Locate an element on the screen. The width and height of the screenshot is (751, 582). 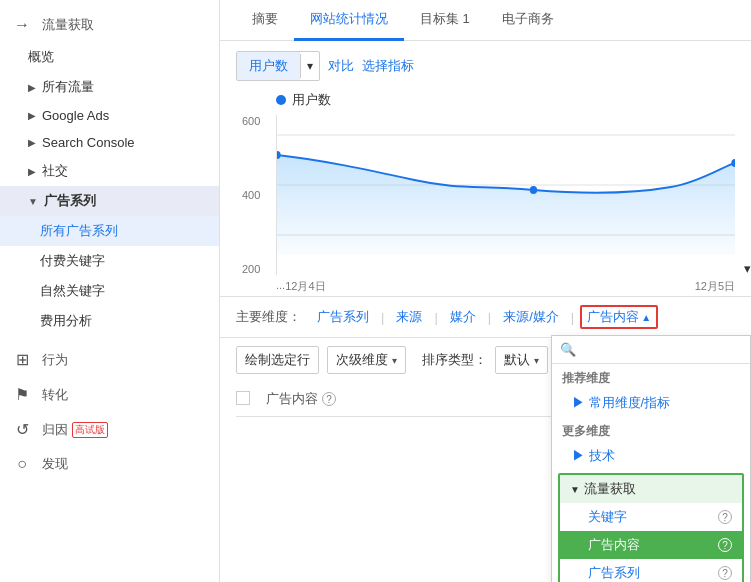
sort-arrow: ▾ is located at coordinates (536, 360).